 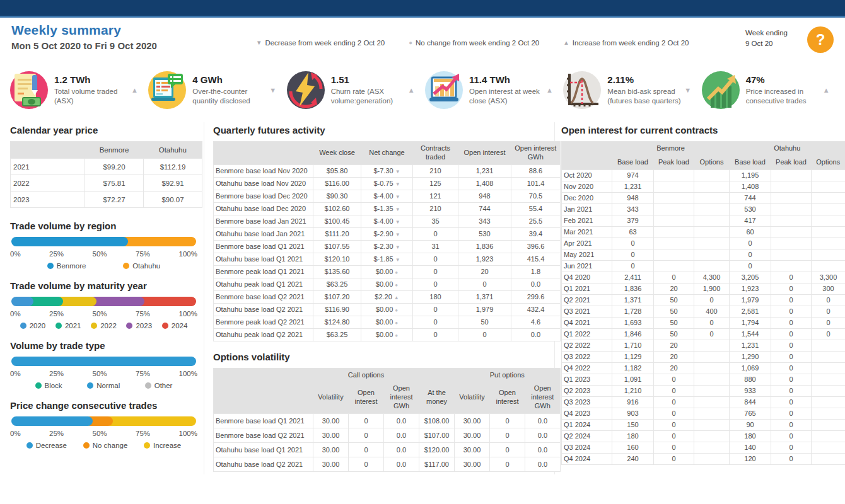 What do you see at coordinates (383, 171) in the screenshot?
I see `net-change-value: $-7.30` at bounding box center [383, 171].